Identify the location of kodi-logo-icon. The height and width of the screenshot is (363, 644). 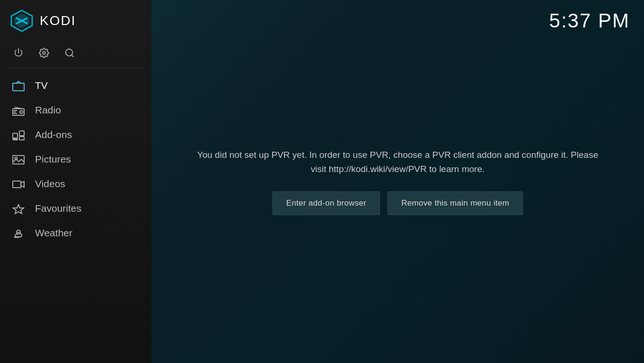
(22, 21).